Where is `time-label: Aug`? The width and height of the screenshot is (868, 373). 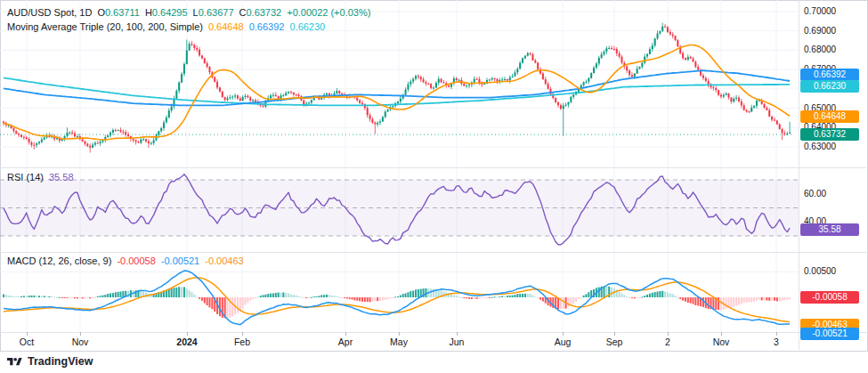
time-label: Aug is located at coordinates (563, 342).